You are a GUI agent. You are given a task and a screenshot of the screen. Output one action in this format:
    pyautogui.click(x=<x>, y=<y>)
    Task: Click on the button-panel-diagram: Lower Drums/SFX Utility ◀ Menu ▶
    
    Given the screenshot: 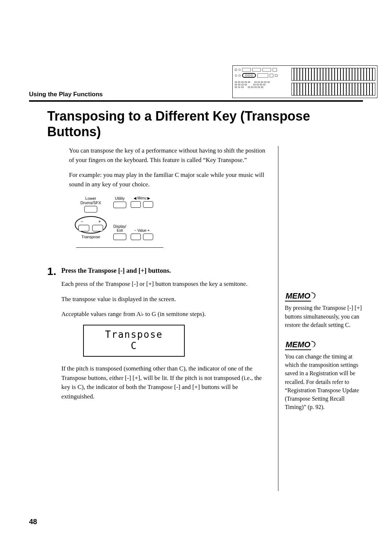 What is the action you would take?
    pyautogui.click(x=123, y=222)
    